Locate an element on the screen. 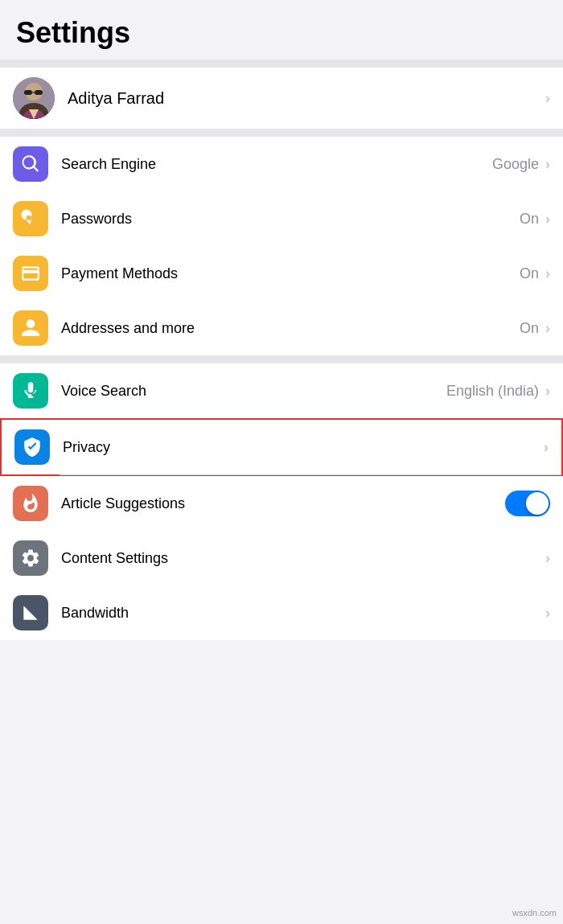 Image resolution: width=563 pixels, height=924 pixels. gear-icon is located at coordinates (31, 558).